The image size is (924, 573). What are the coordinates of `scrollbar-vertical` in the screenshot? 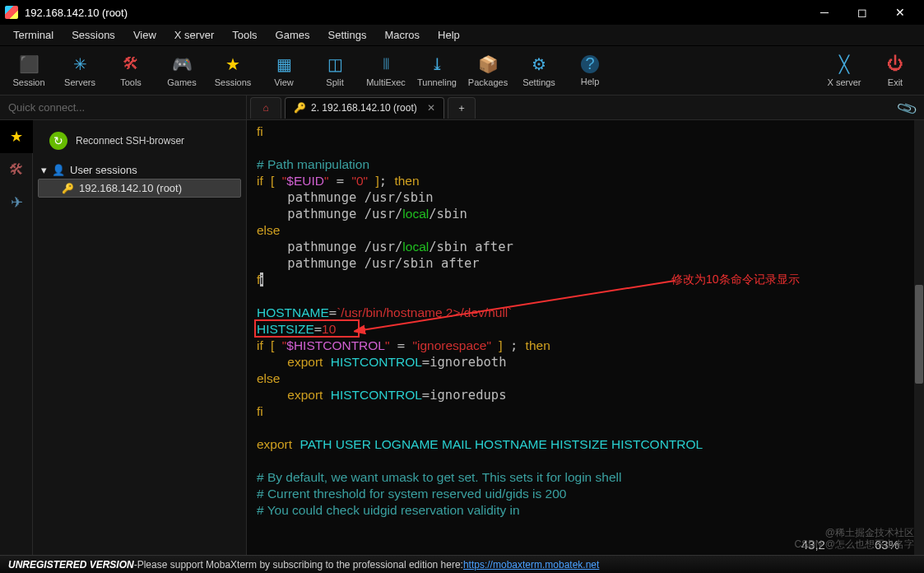 It's located at (919, 338).